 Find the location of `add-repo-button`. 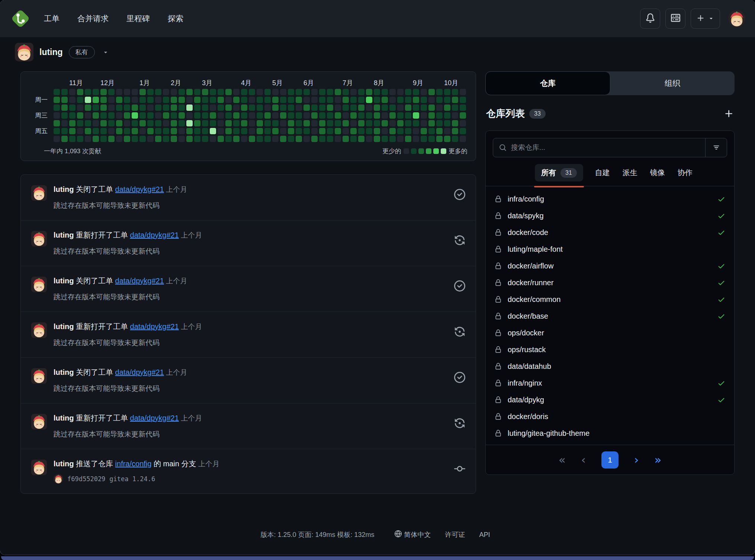

add-repo-button is located at coordinates (729, 114).